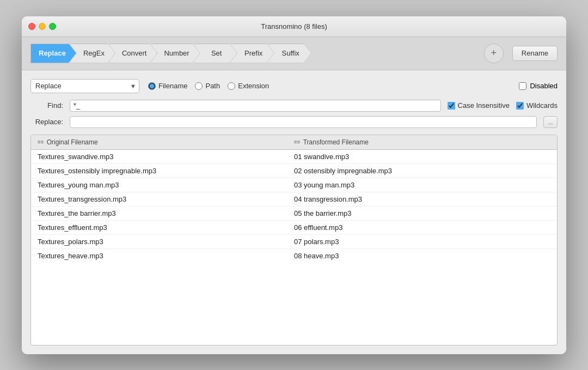 Image resolution: width=588 pixels, height=370 pixels. Describe the element at coordinates (535, 53) in the screenshot. I see `rename-button: Rename` at that location.